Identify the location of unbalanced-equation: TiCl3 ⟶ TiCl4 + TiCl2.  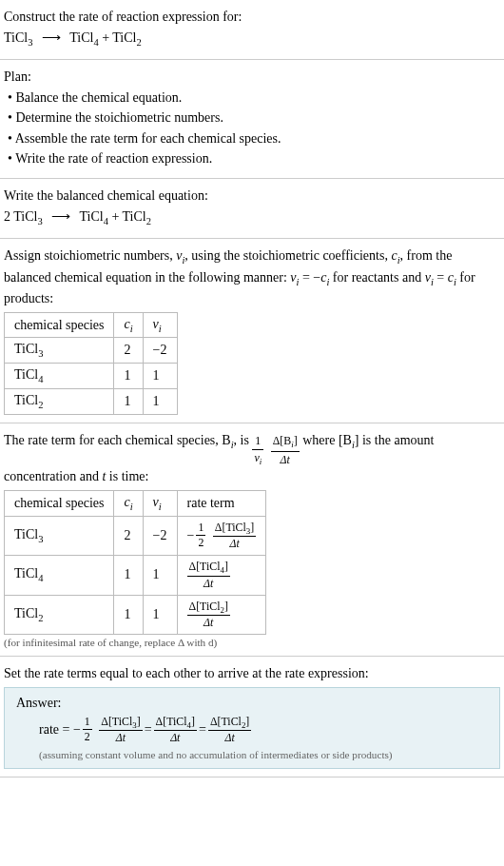
(252, 39).